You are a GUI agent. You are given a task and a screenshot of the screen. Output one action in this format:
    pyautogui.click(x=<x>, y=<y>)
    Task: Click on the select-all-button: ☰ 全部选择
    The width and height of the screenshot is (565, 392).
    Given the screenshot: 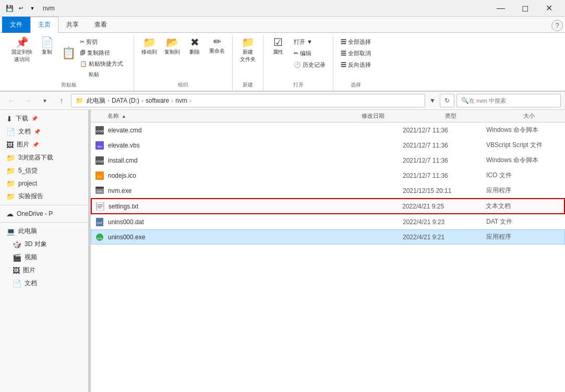 What is the action you would take?
    pyautogui.click(x=356, y=42)
    